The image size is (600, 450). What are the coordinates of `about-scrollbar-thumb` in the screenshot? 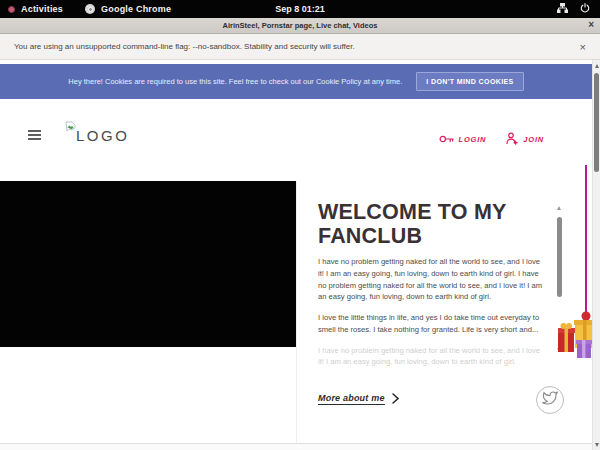 It's located at (560, 257).